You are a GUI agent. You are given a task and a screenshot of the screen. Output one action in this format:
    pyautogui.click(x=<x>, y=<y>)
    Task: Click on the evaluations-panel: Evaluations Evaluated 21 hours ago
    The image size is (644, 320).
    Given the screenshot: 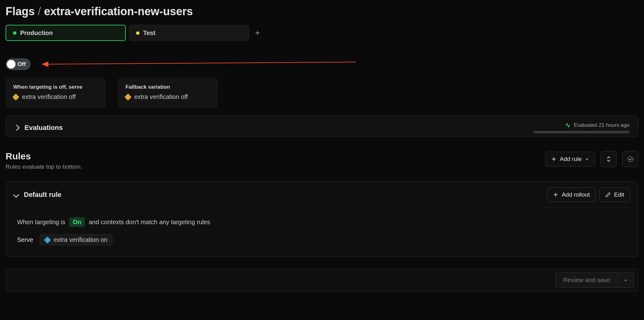 What is the action you would take?
    pyautogui.click(x=322, y=126)
    